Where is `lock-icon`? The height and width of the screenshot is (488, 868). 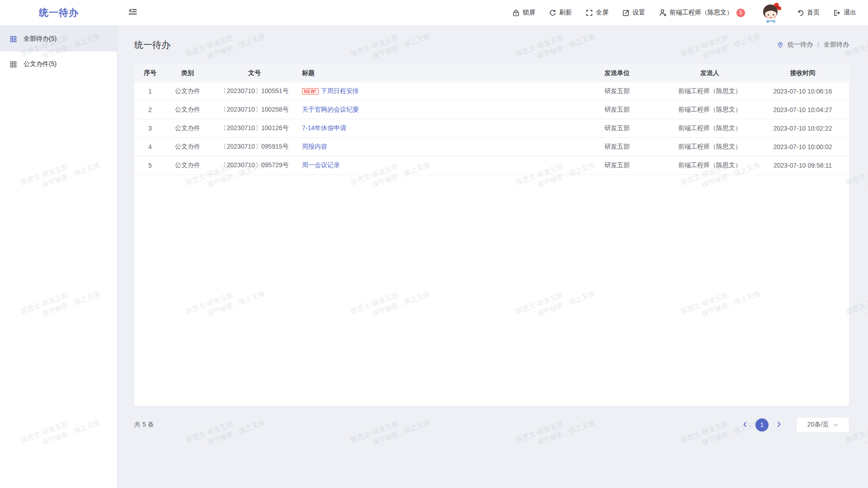 lock-icon is located at coordinates (516, 13).